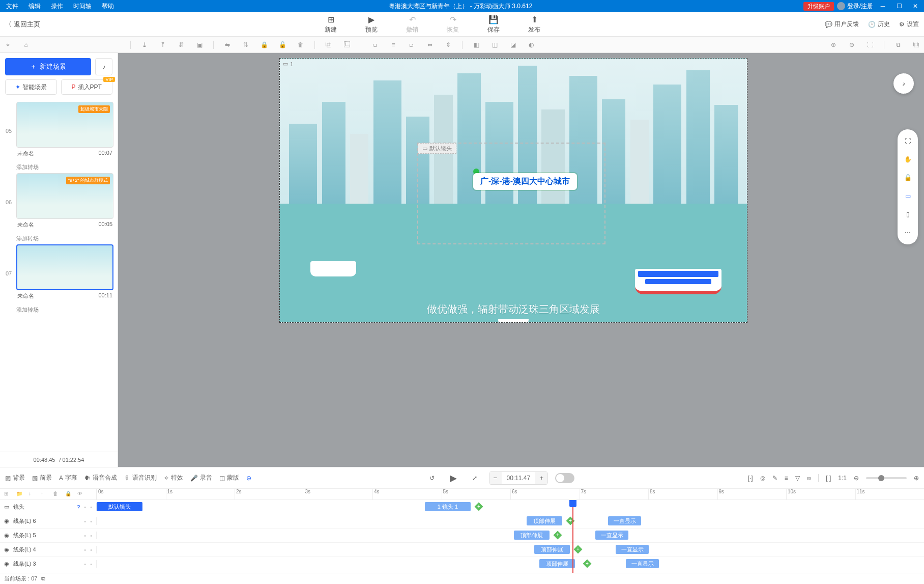 The image size is (924, 584). Describe the element at coordinates (855, 6) in the screenshot. I see `login-button: 登录/注册` at that location.